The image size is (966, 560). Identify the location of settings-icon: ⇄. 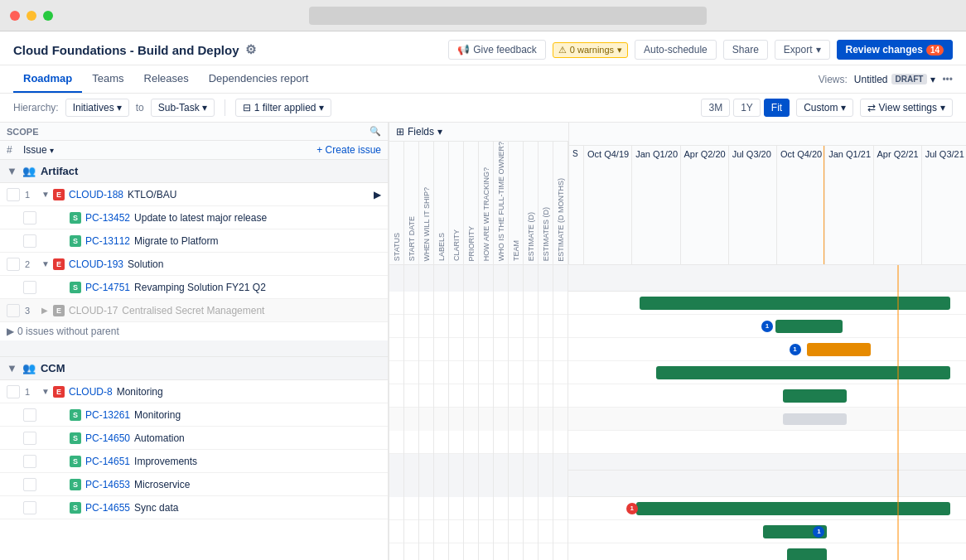
(872, 108).